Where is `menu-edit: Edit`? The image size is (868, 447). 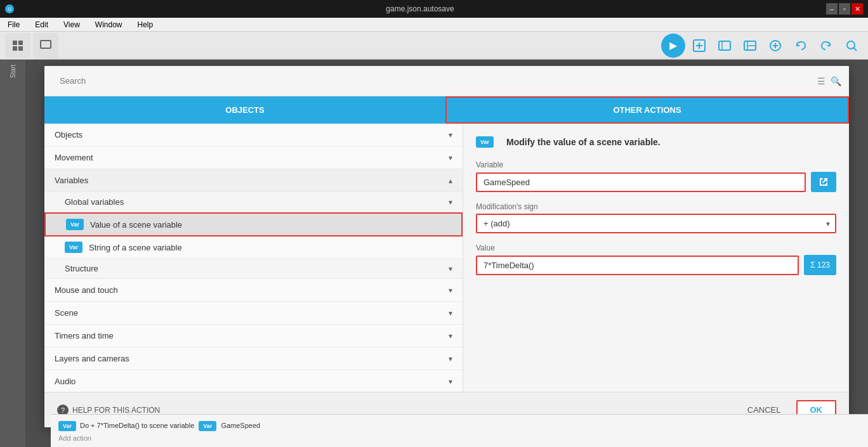
menu-edit: Edit is located at coordinates (42, 25).